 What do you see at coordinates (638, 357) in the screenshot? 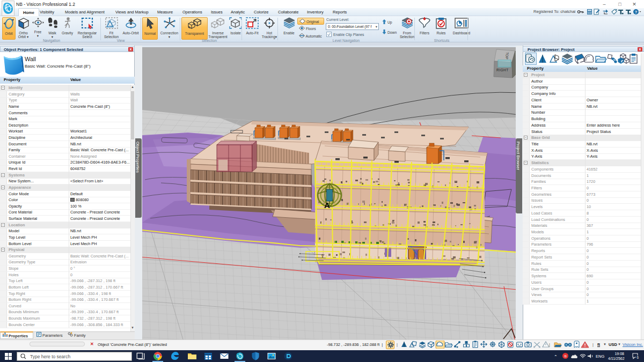
I see `svg-text: 6` at bounding box center [638, 357].